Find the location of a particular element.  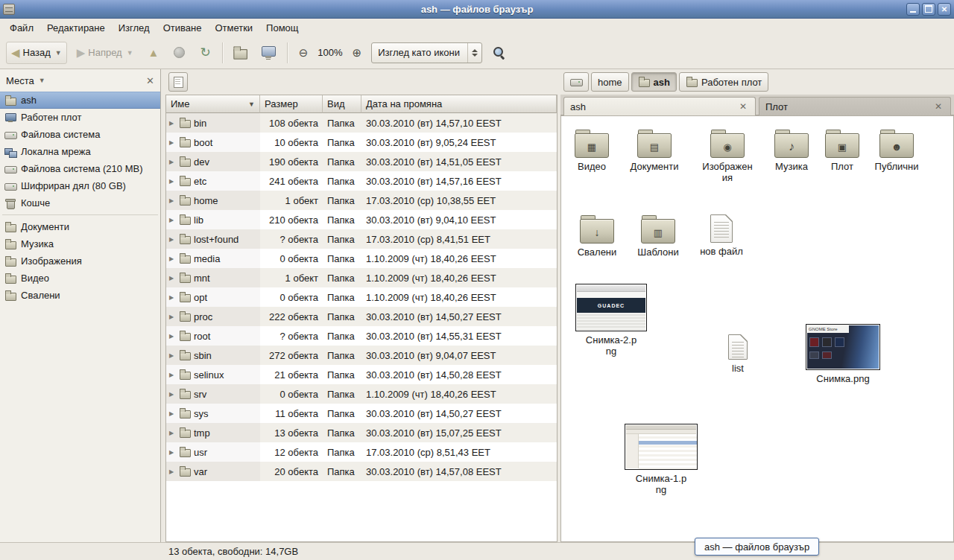

close-button is located at coordinates (944, 9).